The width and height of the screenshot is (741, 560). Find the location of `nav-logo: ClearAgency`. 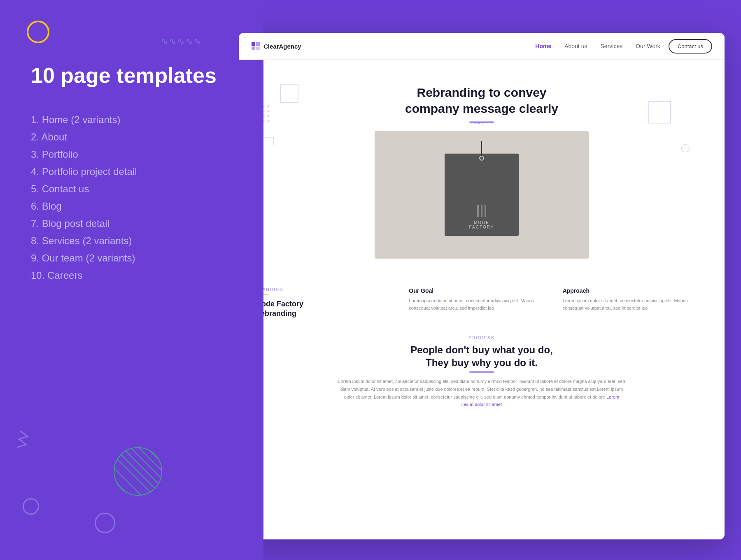

nav-logo: ClearAgency is located at coordinates (276, 46).